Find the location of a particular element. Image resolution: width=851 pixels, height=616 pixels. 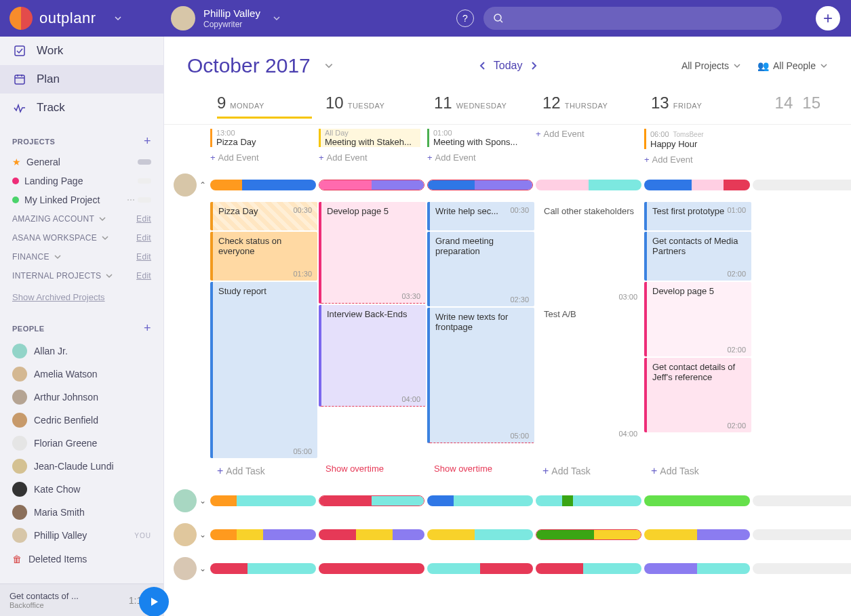

task-card: Develop page 503:30 is located at coordinates (372, 253).